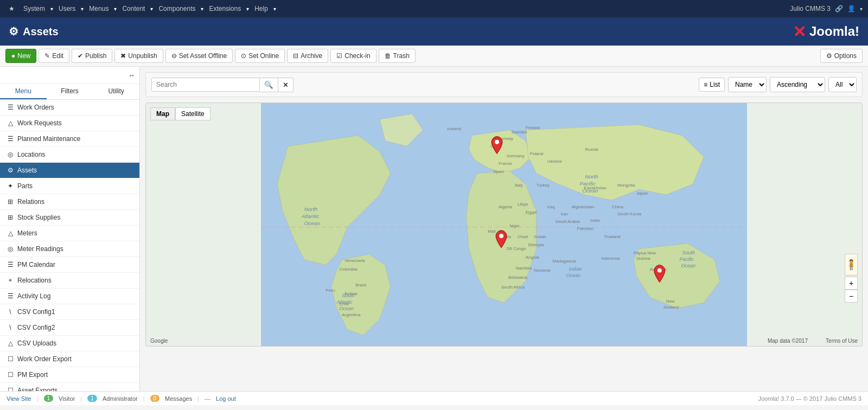 The width and height of the screenshot is (868, 410). What do you see at coordinates (139, 56) in the screenshot?
I see `unpublish-button: ✖ Unpublish` at bounding box center [139, 56].